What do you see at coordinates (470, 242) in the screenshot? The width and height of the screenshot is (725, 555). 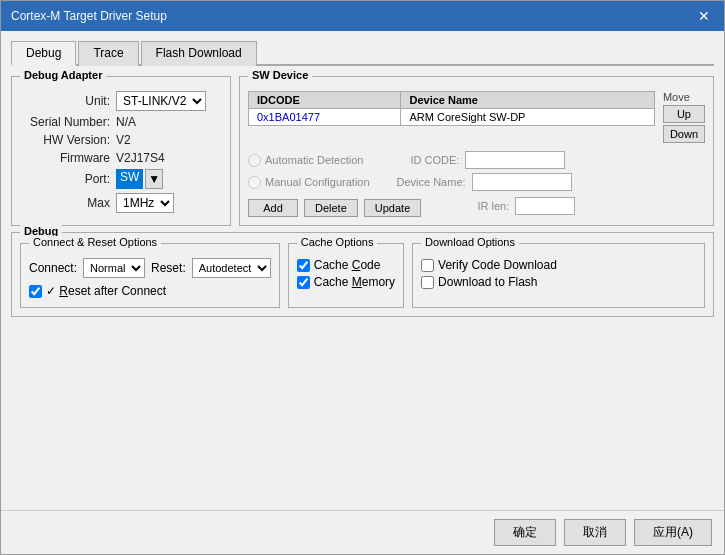 I see `download-options-legend: Download Options` at bounding box center [470, 242].